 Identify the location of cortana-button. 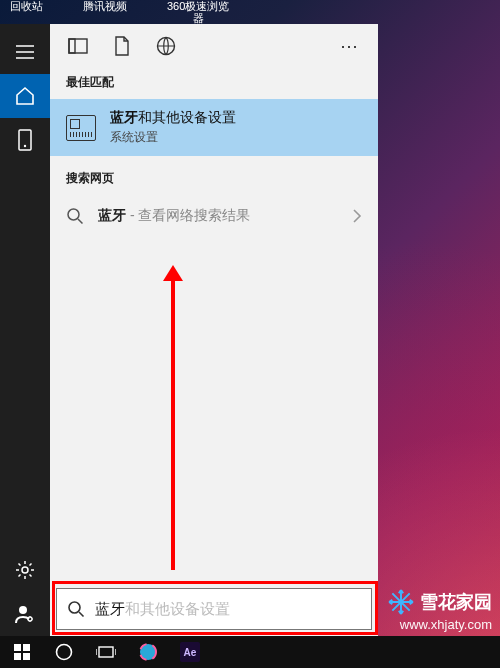
(64, 652).